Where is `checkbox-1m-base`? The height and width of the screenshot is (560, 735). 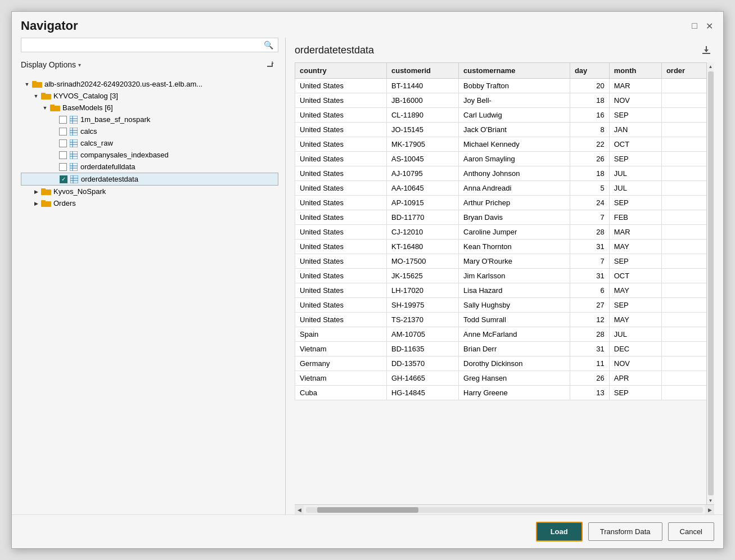
checkbox-1m-base is located at coordinates (63, 120).